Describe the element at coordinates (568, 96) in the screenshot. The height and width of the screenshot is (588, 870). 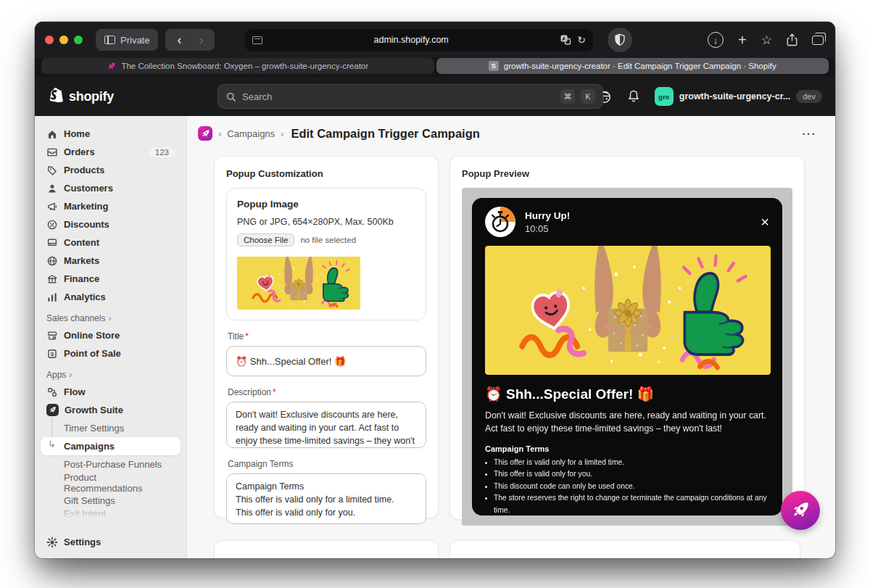
I see `cmd-key-badge: ⌘` at that location.